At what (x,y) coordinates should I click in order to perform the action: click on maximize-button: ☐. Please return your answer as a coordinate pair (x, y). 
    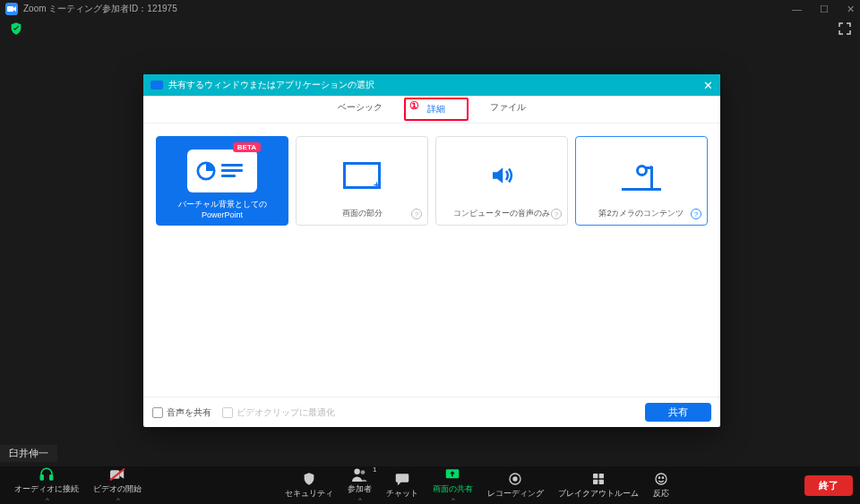
    Looking at the image, I should click on (824, 9).